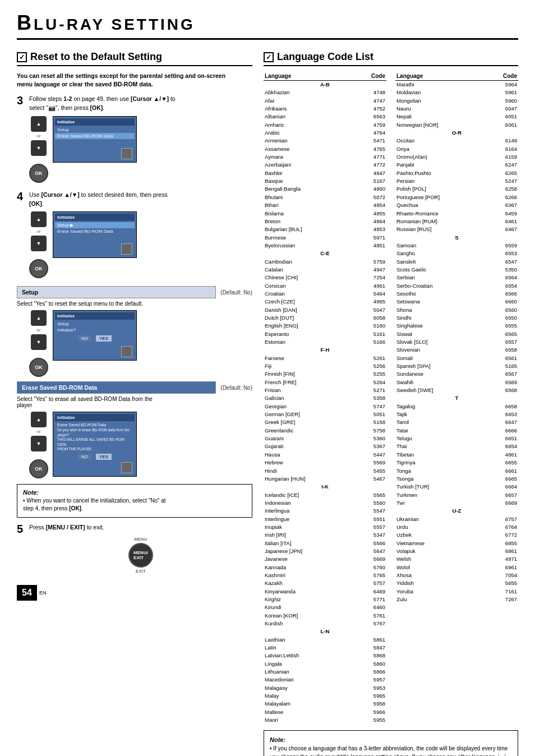 This screenshot has height=756, width=535. Describe the element at coordinates (135, 593) in the screenshot. I see `page-number-area: 54 EN` at that location.